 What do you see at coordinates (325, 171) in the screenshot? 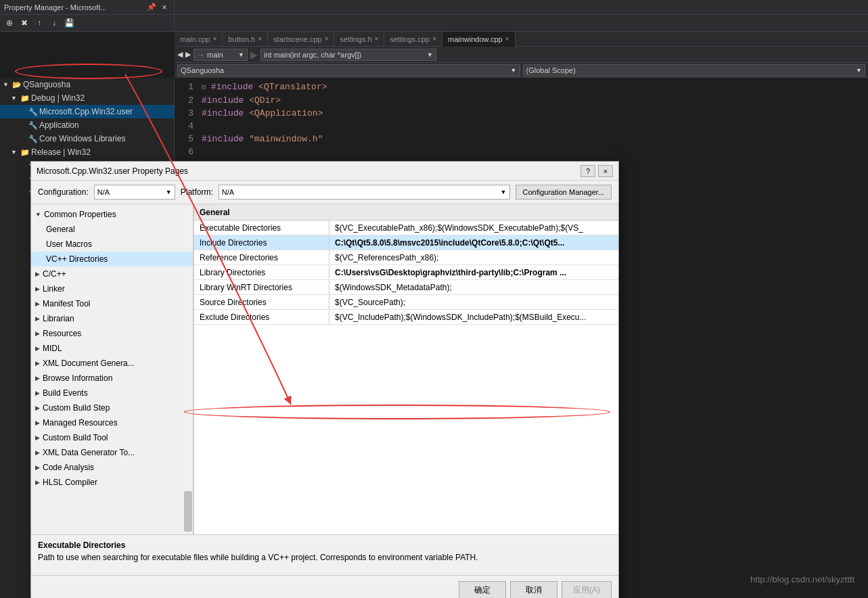
I see `dialog-title-bar: Microsoft.Cpp.Win32.user Property Pages …` at bounding box center [325, 171].